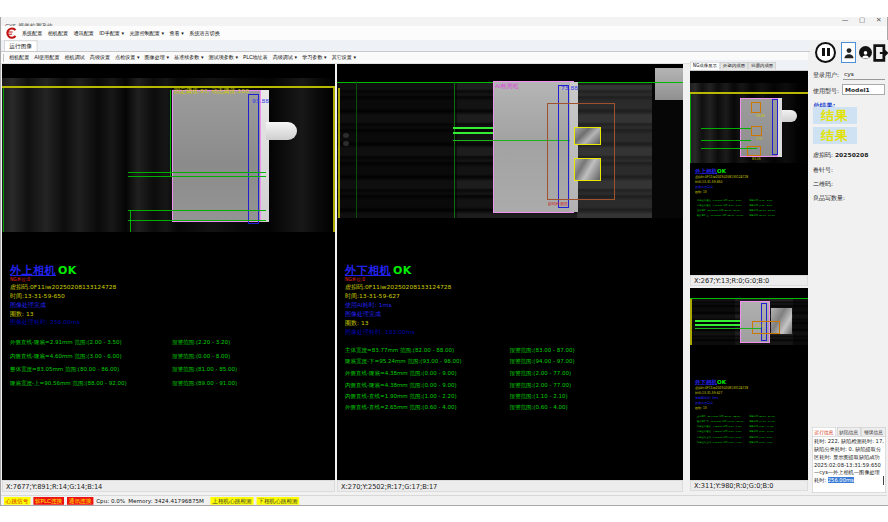 The image size is (888, 522). I want to click on preview-bottom-canvas: 95.24 外下相机OK 虚拟码:0F11iw20250208133124728…, so click(749, 384).